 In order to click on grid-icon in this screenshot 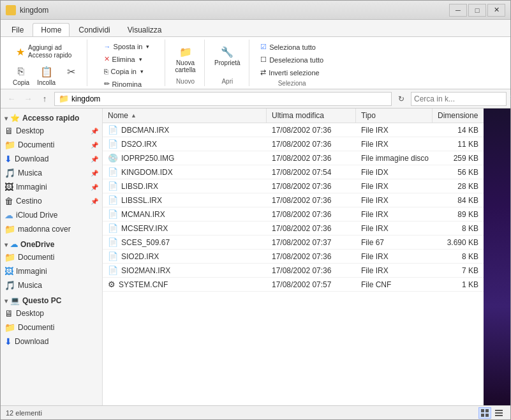, I will do `click(485, 413)`.